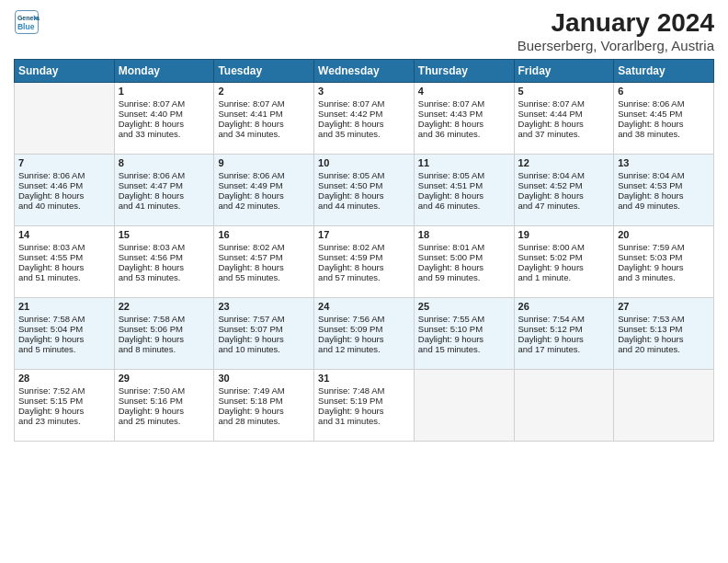 This screenshot has height=563, width=728. What do you see at coordinates (564, 70) in the screenshot?
I see `header-friday: Friday` at bounding box center [564, 70].